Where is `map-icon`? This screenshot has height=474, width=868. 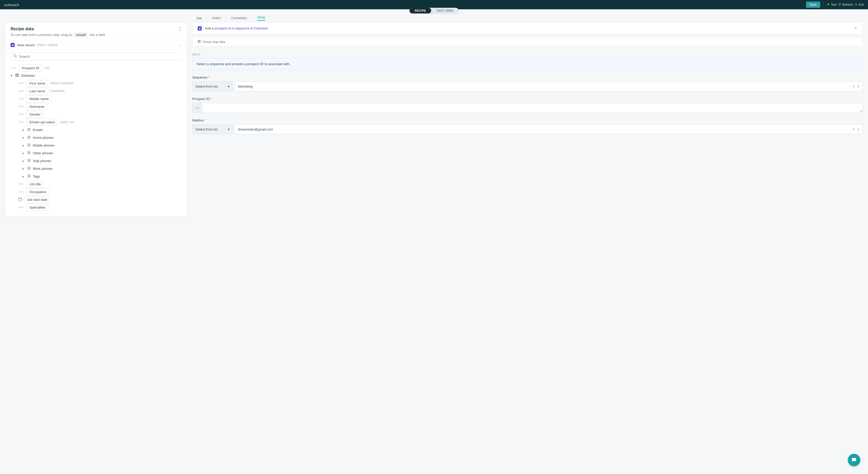
map-icon is located at coordinates (199, 42).